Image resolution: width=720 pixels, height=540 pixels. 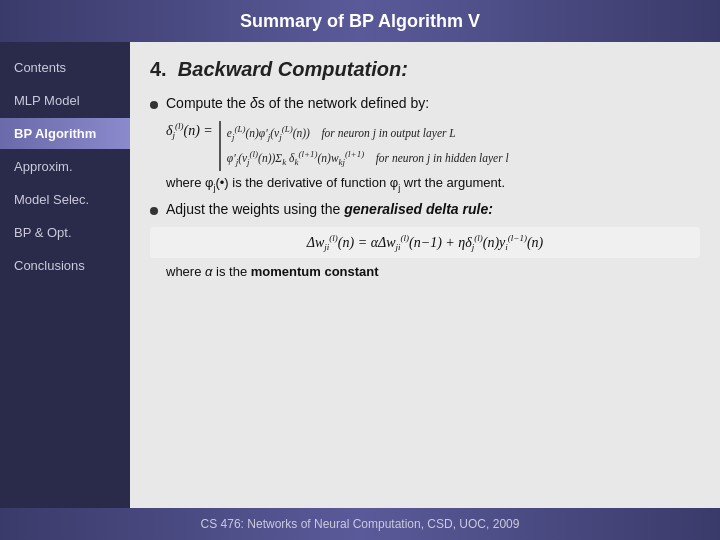 What do you see at coordinates (298, 103) in the screenshot?
I see `bullet-text-1: Compute the δs of the network defined by…` at bounding box center [298, 103].